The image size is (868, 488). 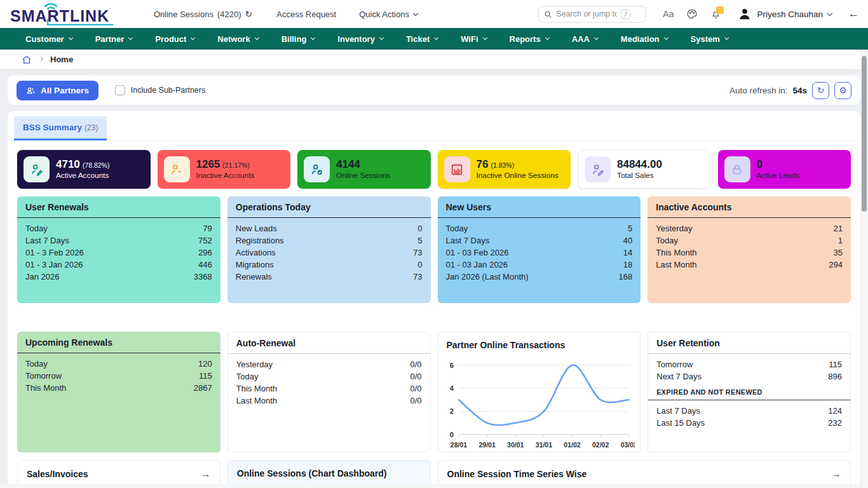 I want to click on row-label: Jan 2026, so click(x=43, y=277).